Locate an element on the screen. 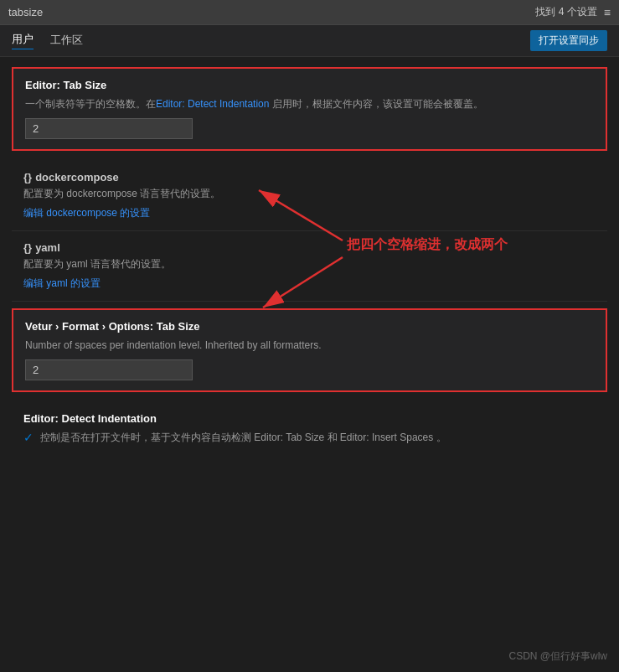  detect-indentation-link: Editor: Detect Indentation is located at coordinates (213, 104).